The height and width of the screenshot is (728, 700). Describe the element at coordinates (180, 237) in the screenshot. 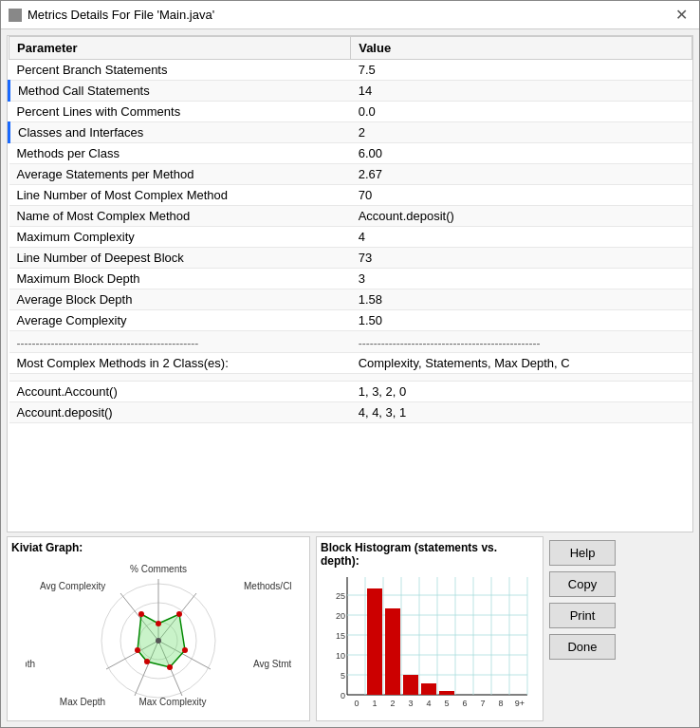

I see `param-cell: Maximum Complexity` at that location.